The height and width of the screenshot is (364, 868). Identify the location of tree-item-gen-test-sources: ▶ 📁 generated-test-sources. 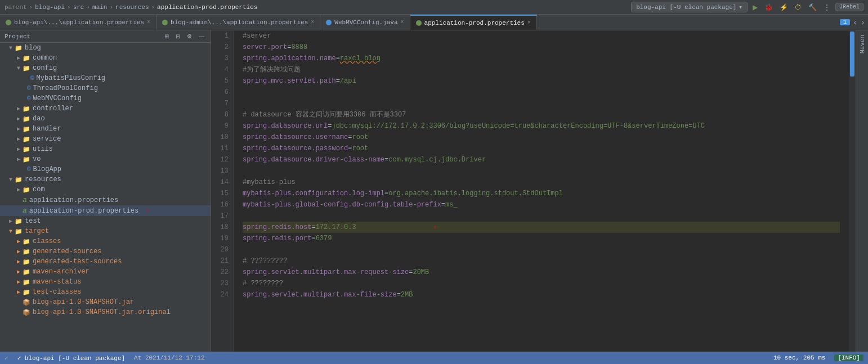
(105, 262).